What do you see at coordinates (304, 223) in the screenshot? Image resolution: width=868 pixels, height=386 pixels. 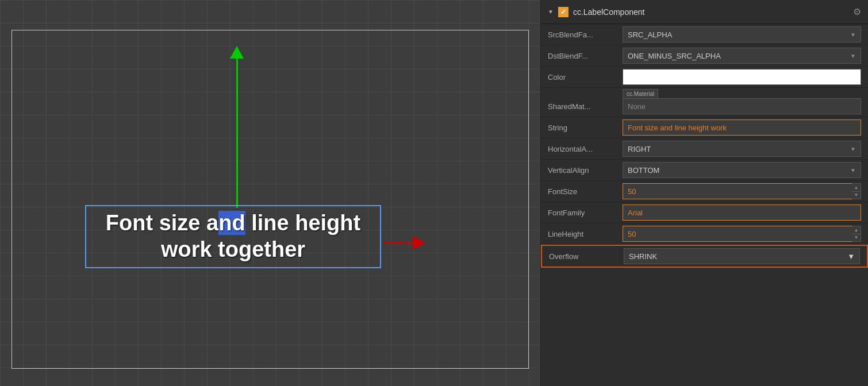 I see `text-part2: line height` at bounding box center [304, 223].